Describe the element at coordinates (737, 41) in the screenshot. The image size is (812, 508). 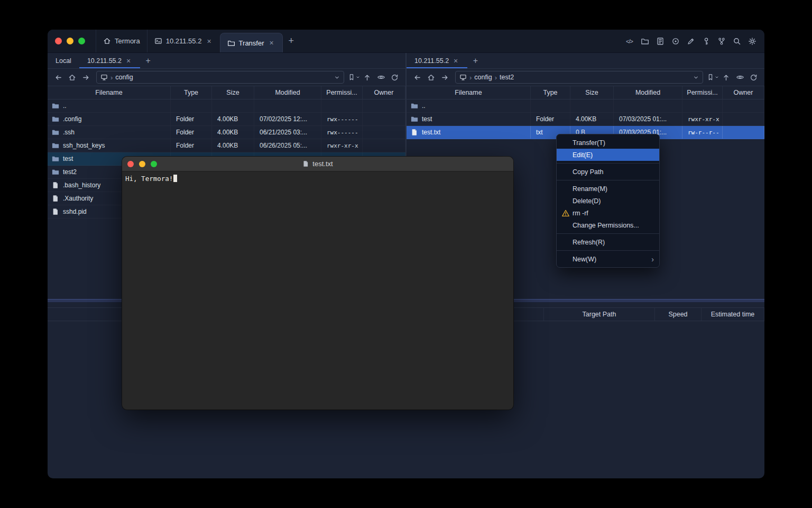
I see `search-icon` at that location.